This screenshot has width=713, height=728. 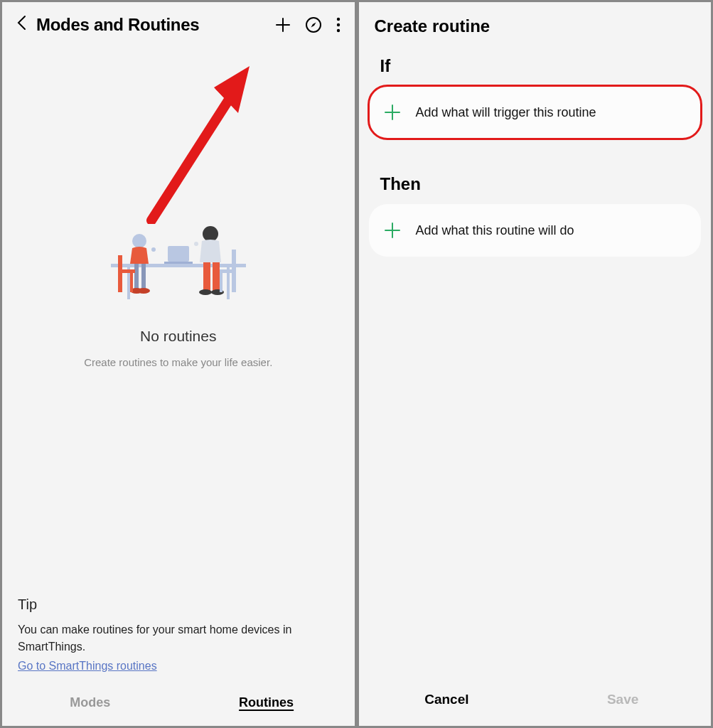 What do you see at coordinates (535, 29) in the screenshot?
I see `create-title: Create routine` at bounding box center [535, 29].